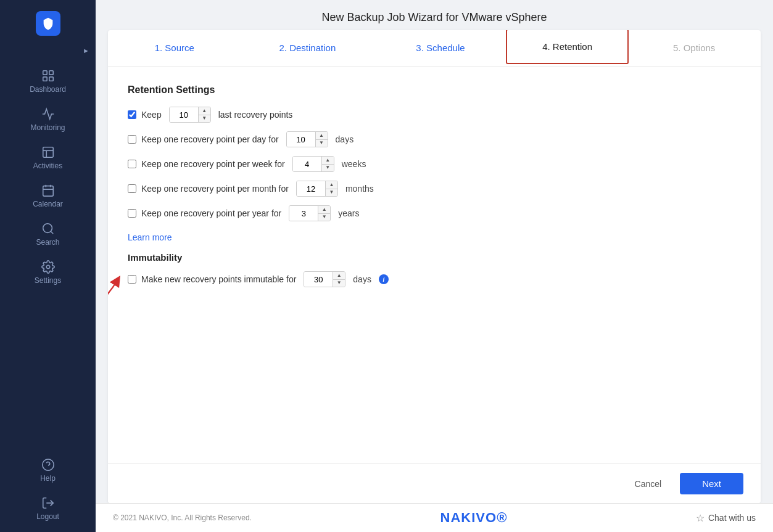  What do you see at coordinates (440, 48) in the screenshot?
I see `step-schedule: 3. Schedule` at bounding box center [440, 48].